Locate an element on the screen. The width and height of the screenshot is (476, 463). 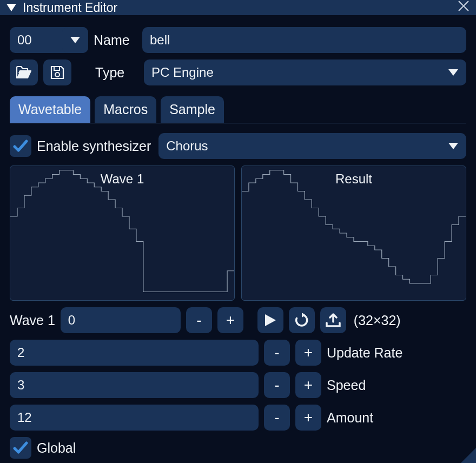
folder-open-icon is located at coordinates (24, 72).